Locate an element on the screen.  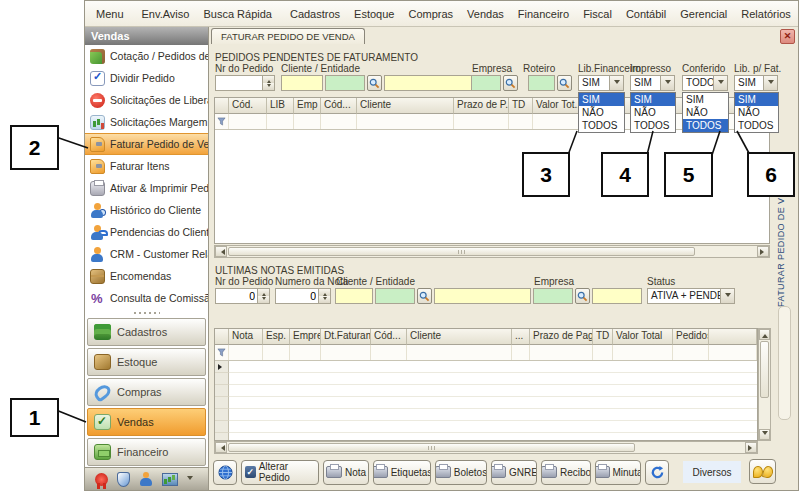
column-header-dots: ... is located at coordinates (521, 337).